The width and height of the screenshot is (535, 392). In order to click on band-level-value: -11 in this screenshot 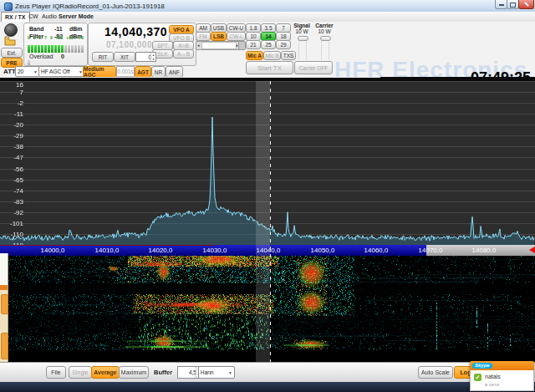, I will do `click(59, 28)`.